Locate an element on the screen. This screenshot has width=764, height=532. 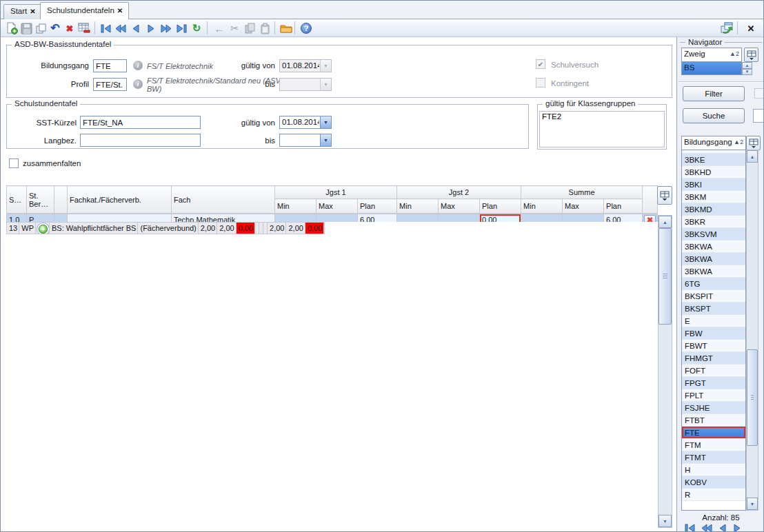
bildungsgang-item: 3BKM is located at coordinates (714, 197).